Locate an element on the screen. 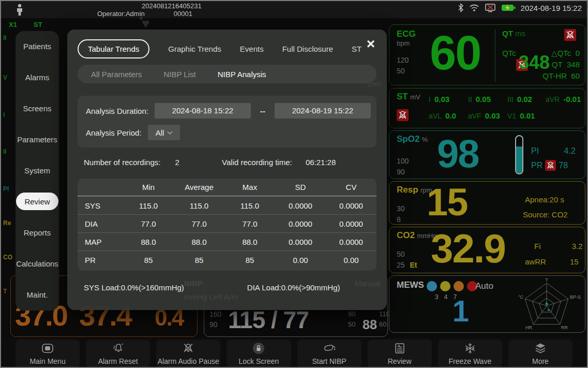 The image size is (588, 368). nibp-map-low: 50 is located at coordinates (352, 325).